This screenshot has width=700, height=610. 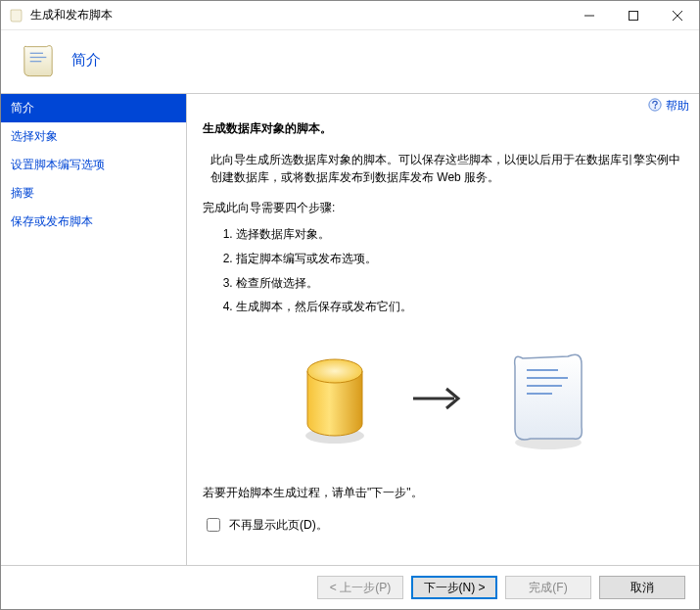 I want to click on script-icon, so click(x=38, y=60).